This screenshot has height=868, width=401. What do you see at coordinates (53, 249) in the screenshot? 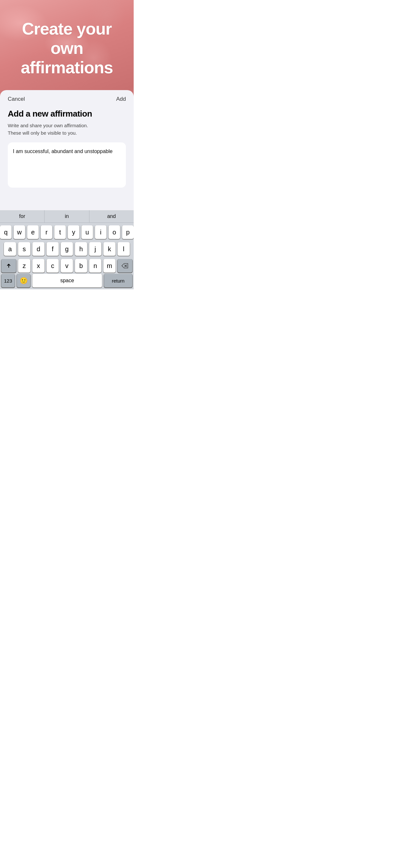
I see `key-f: f` at bounding box center [53, 249].